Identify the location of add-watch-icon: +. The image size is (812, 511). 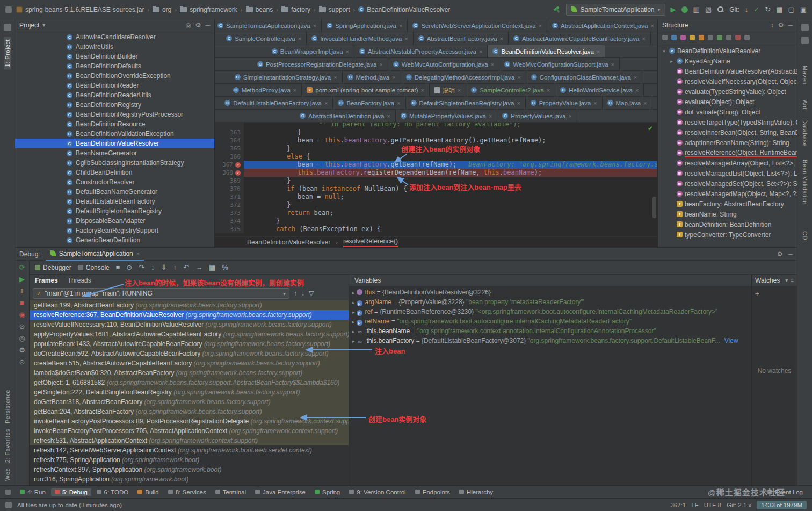
(757, 293).